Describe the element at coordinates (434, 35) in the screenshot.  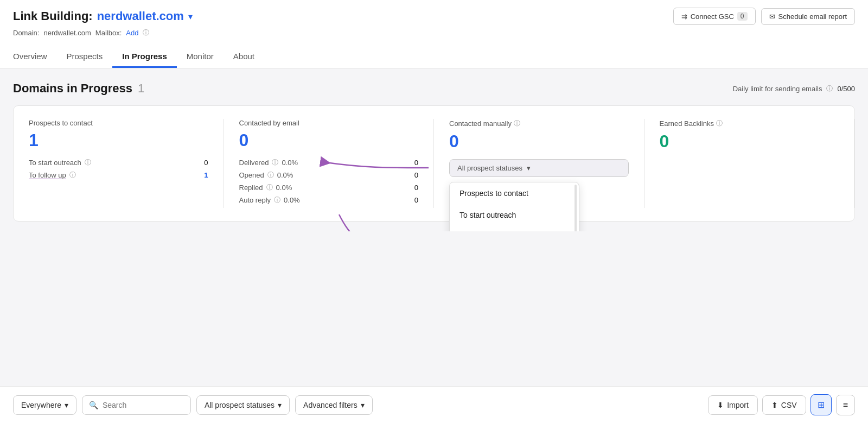
I see `domain-info: Domain: nerdwallet.com Mailbox: Add ⓘ` at that location.